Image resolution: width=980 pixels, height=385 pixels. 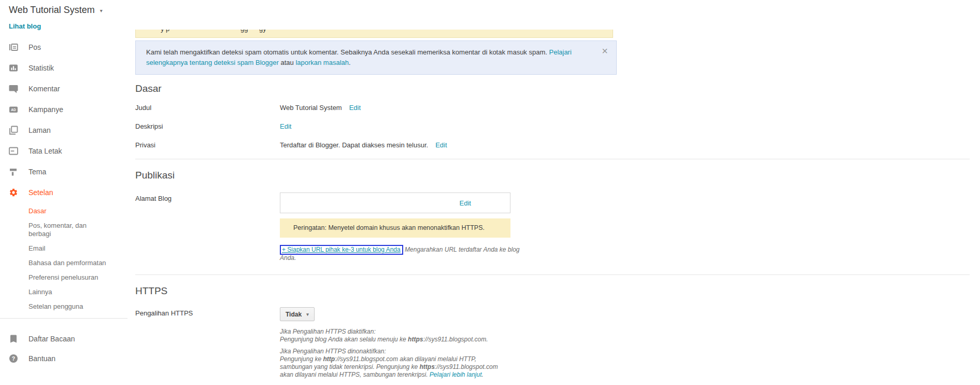 What do you see at coordinates (605, 51) in the screenshot?
I see `close-icon: ×` at bounding box center [605, 51].